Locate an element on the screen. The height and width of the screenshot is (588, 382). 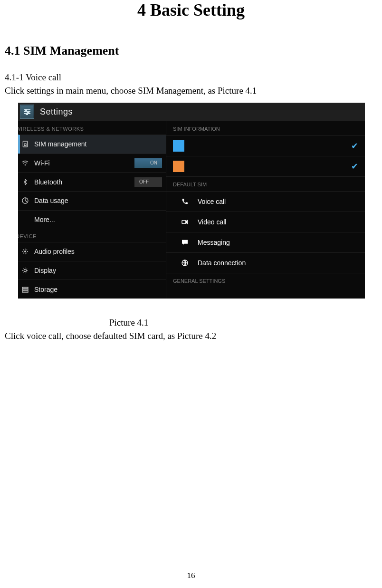
sim-slot-1: ✔ is located at coordinates (266, 146).